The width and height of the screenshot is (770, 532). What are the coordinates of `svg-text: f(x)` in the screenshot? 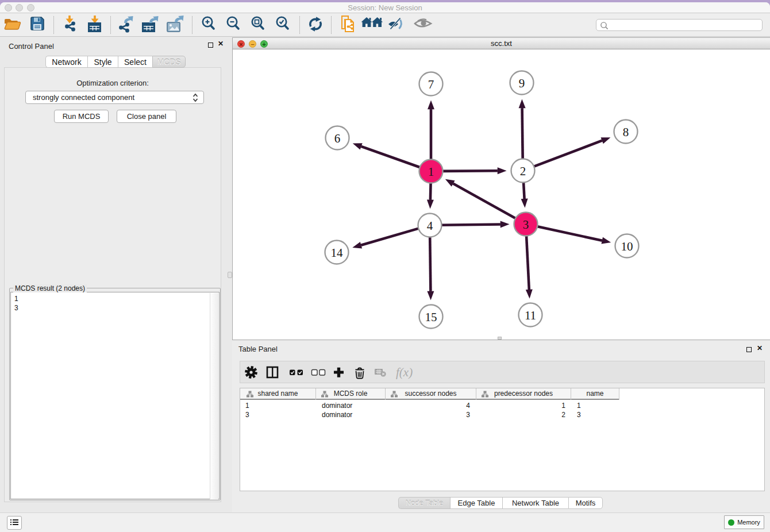 It's located at (405, 372).